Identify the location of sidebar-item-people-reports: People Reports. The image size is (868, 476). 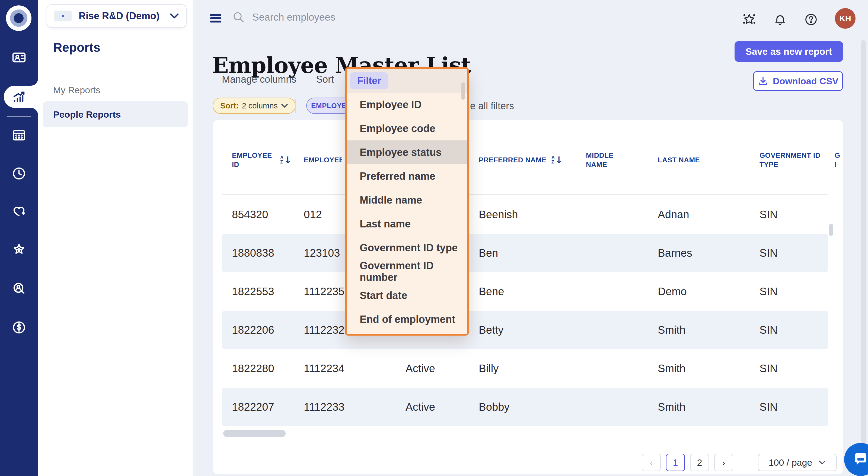
(115, 114).